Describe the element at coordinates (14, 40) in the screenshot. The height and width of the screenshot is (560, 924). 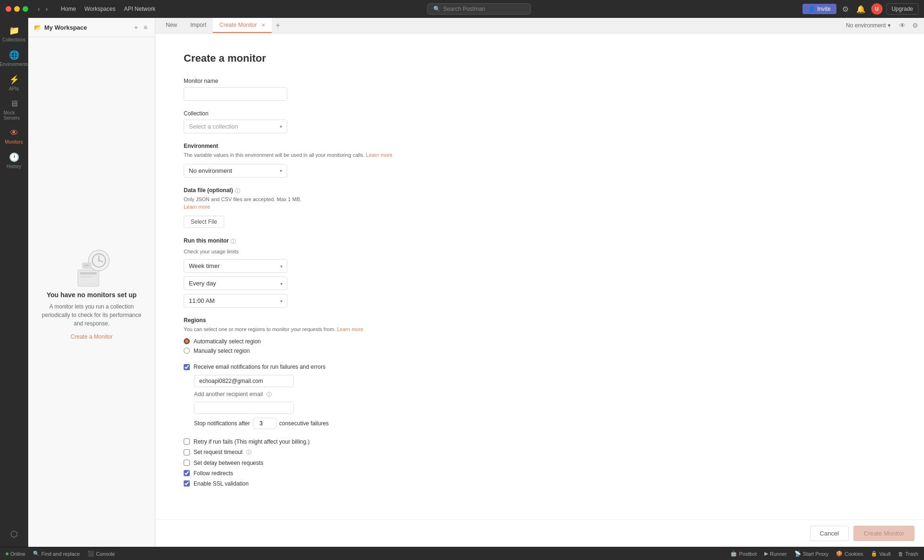
I see `sidebar-item-collections-label: Collections` at that location.